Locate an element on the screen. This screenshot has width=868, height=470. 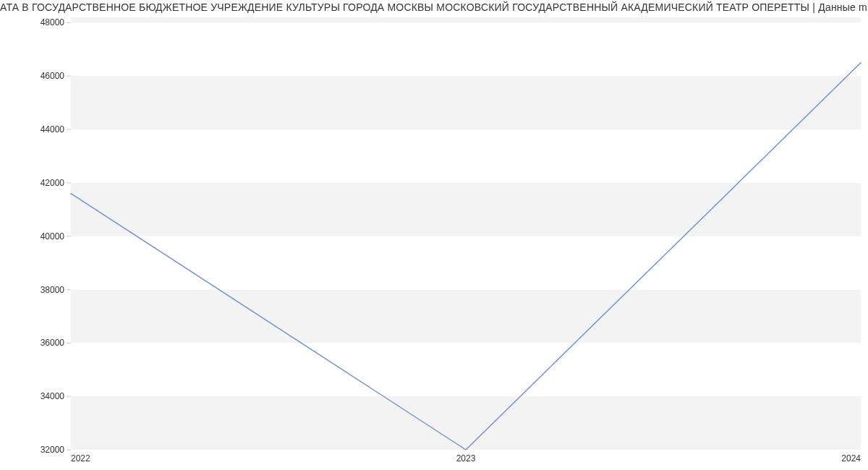
chart-title: АТА В ГОСУДАРСТВЕННОЕ БЮДЖЕТНОЕ УЧРЕЖДЕН… is located at coordinates (434, 7).